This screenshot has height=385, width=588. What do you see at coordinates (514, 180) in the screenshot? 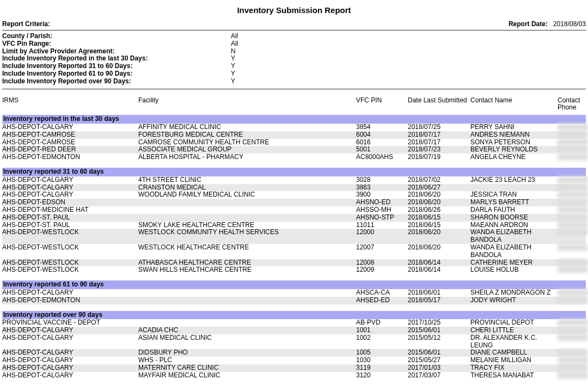
I see `contact-name-cell: JACKIE 23 LEACH 23` at bounding box center [514, 180].